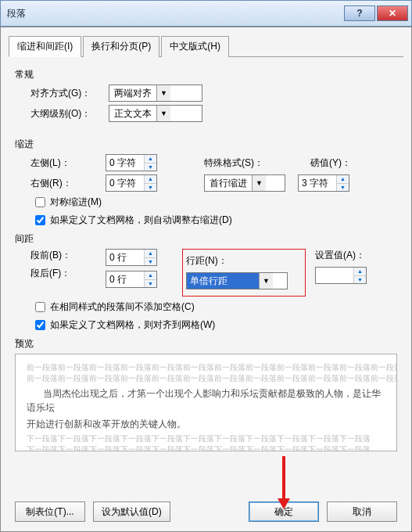 This screenshot has height=532, width=412. Describe the element at coordinates (195, 47) in the screenshot. I see `tab-asian-typography: 中文版式(H)` at that location.